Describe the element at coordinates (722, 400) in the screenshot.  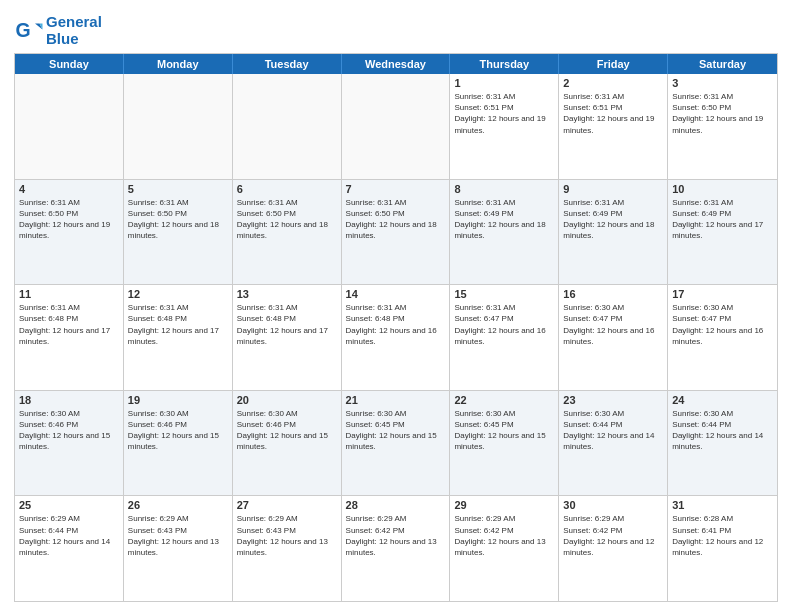
I see `day-number: 24` at that location.